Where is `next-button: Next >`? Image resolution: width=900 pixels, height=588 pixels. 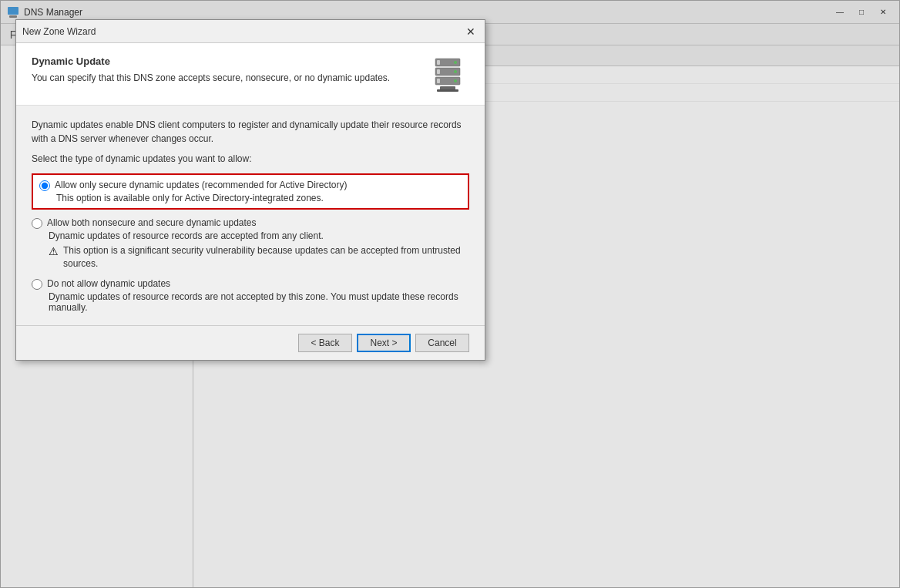
next-button: Next > is located at coordinates (384, 343).